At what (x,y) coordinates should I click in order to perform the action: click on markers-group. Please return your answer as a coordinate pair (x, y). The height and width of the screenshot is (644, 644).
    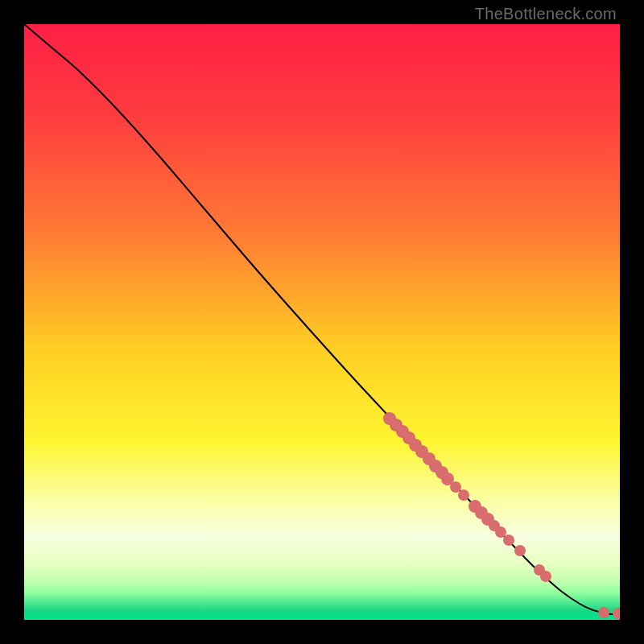
    Looking at the image, I should click on (502, 515).